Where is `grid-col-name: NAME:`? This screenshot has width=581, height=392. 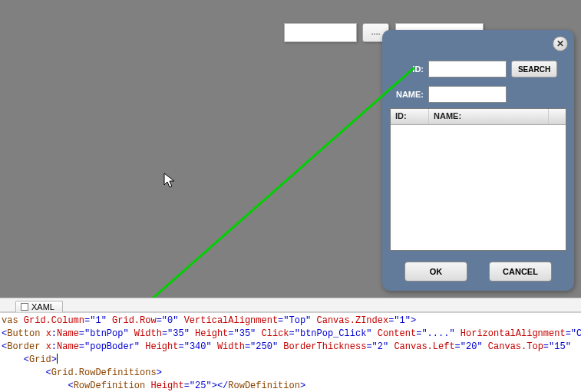
grid-col-name: NAME: is located at coordinates (489, 117).